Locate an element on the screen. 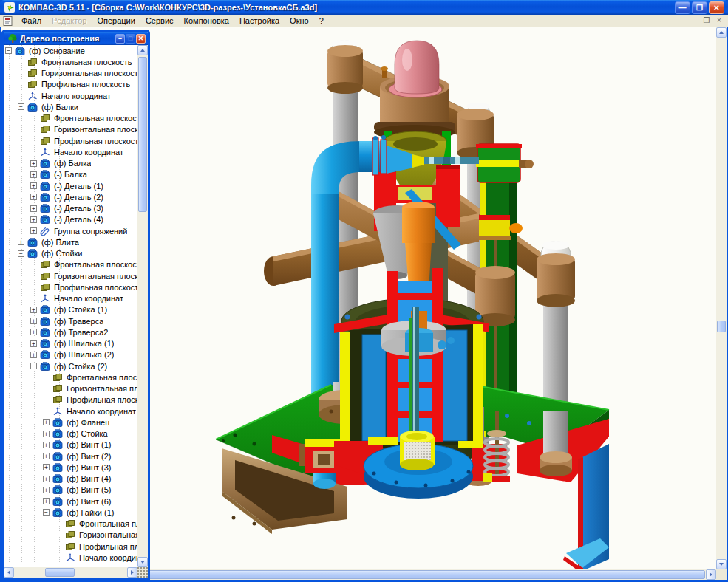 This screenshot has height=582, width=728. titlebar: КОМПАС-3D 5.11 - [Сборка C:\Work\КОНКУРС… is located at coordinates (364, 7).